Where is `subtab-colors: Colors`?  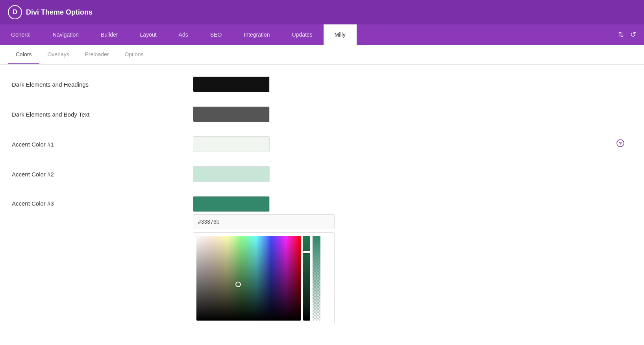
subtab-colors: Colors is located at coordinates (24, 54).